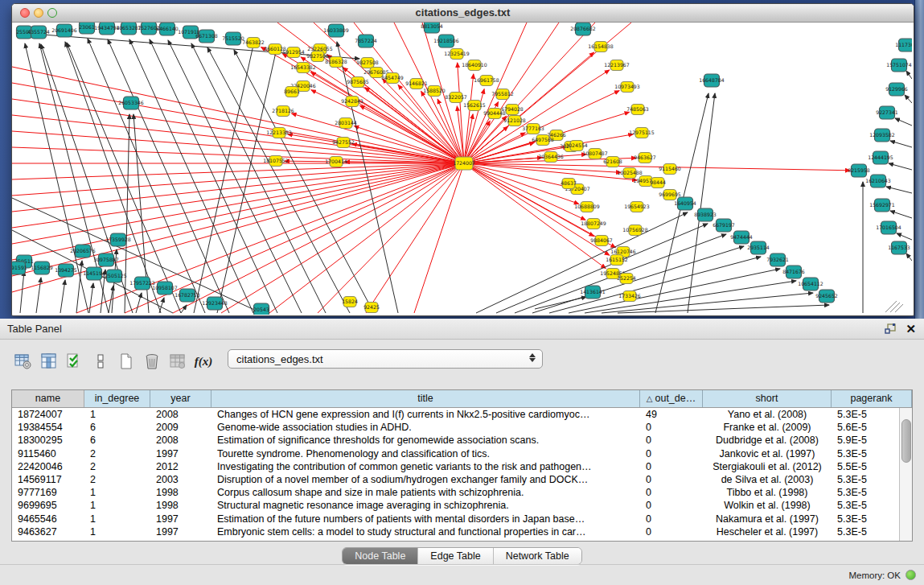 The height and width of the screenshot is (585, 924). I want to click on desktop-edge-strip, so click(919, 159).